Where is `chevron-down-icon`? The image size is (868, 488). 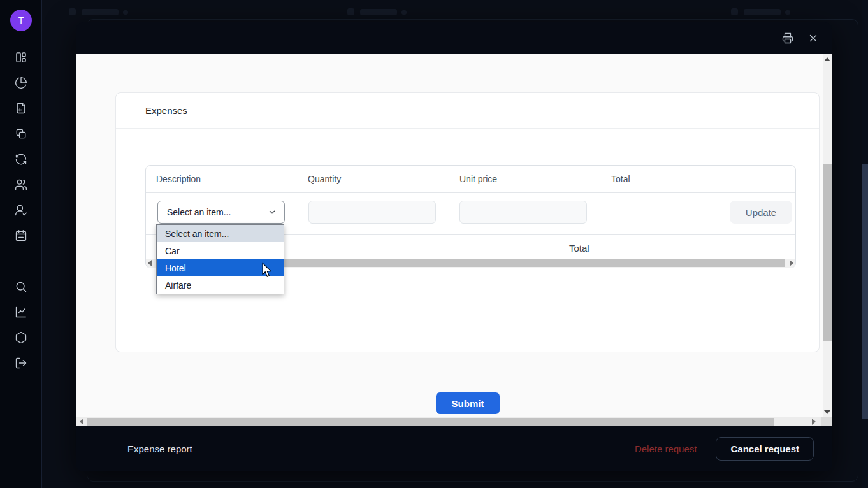
chevron-down-icon is located at coordinates (272, 212).